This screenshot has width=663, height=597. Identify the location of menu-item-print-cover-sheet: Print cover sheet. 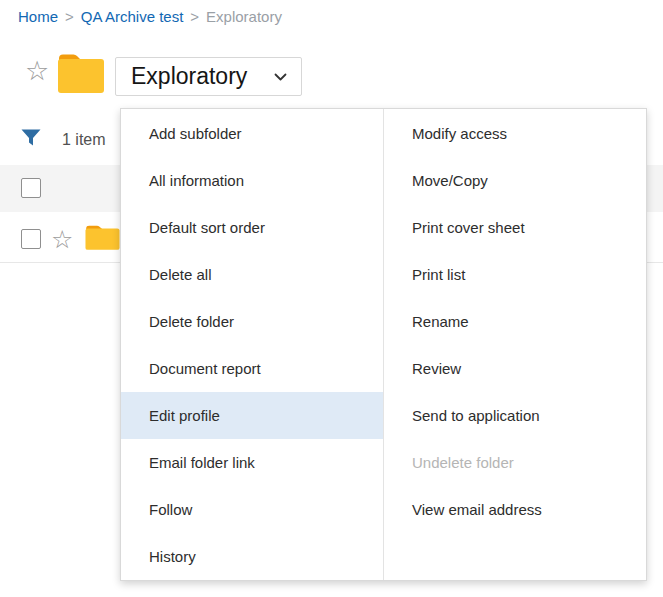
(515, 228).